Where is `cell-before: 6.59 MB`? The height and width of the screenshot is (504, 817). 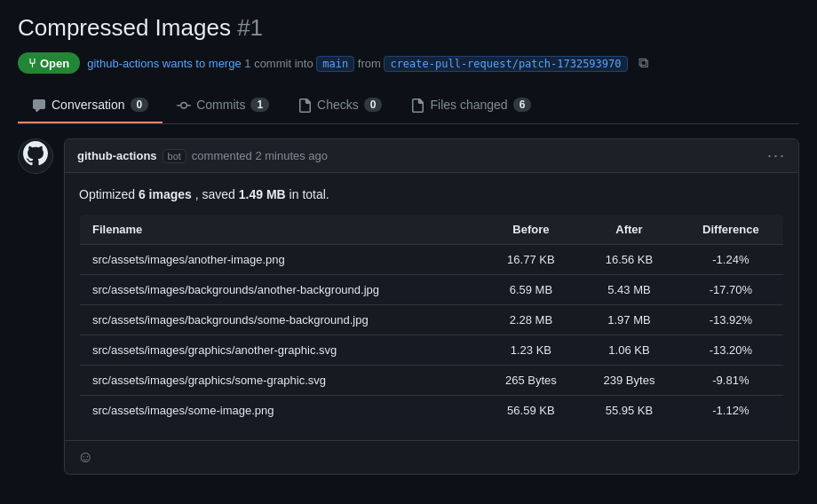 cell-before: 6.59 MB is located at coordinates (531, 290).